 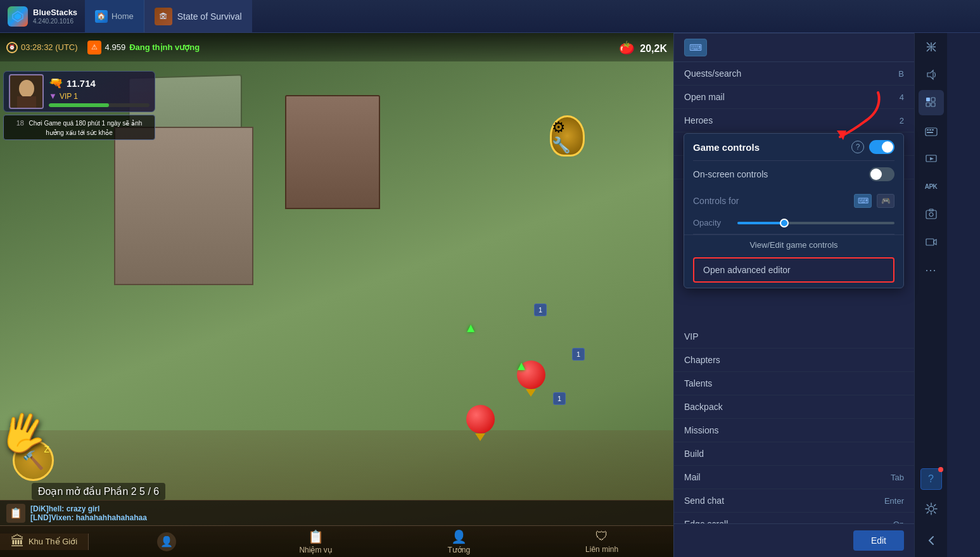 I want to click on control-row-heroes: Heroes 2, so click(x=794, y=120).